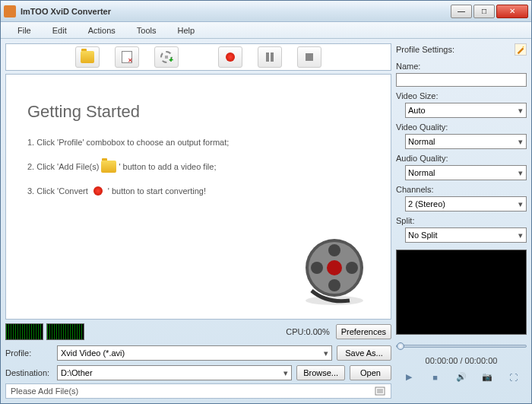 Image resolution: width=532 pixels, height=404 pixels. Describe the element at coordinates (198, 142) in the screenshot. I see `step-1: 1. Click 'Profile' combobox to choose an…` at that location.